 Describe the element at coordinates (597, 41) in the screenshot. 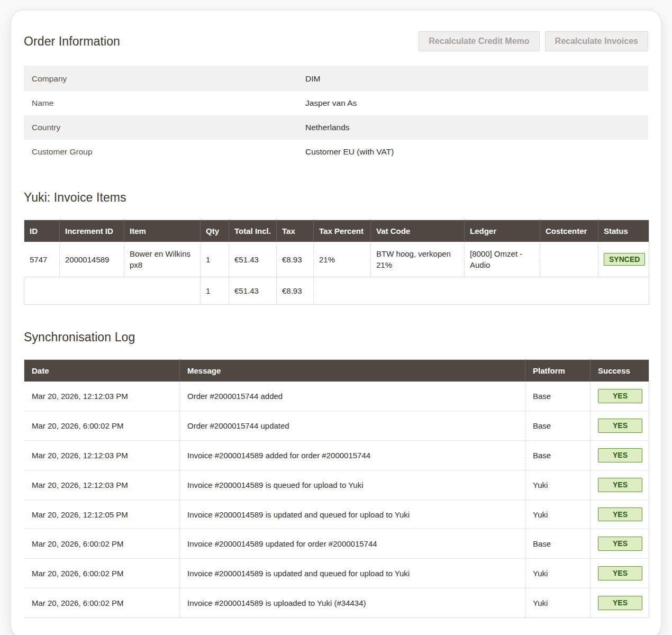

I see `recalculate-invoices-button: Recalculate Invoices` at that location.